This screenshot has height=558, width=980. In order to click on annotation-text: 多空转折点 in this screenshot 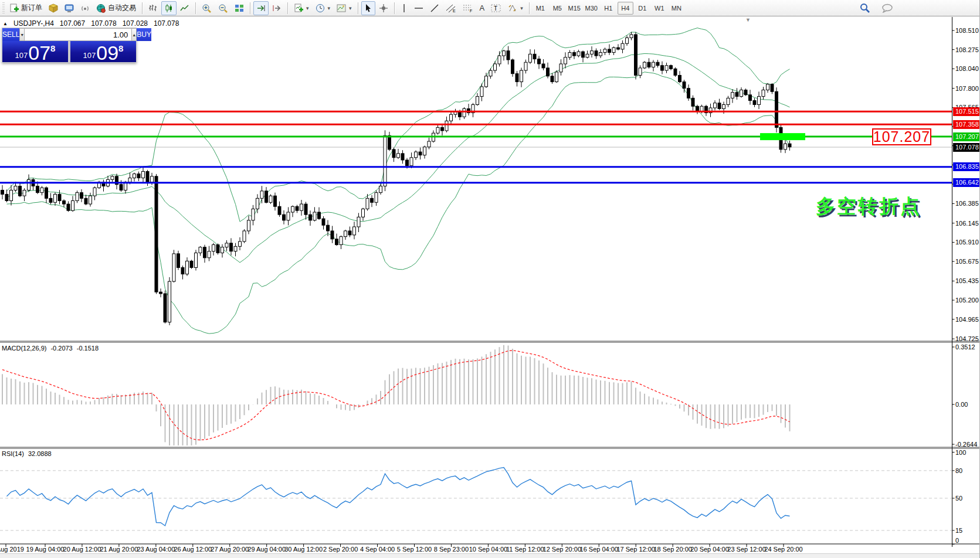, I will do `click(869, 206)`.